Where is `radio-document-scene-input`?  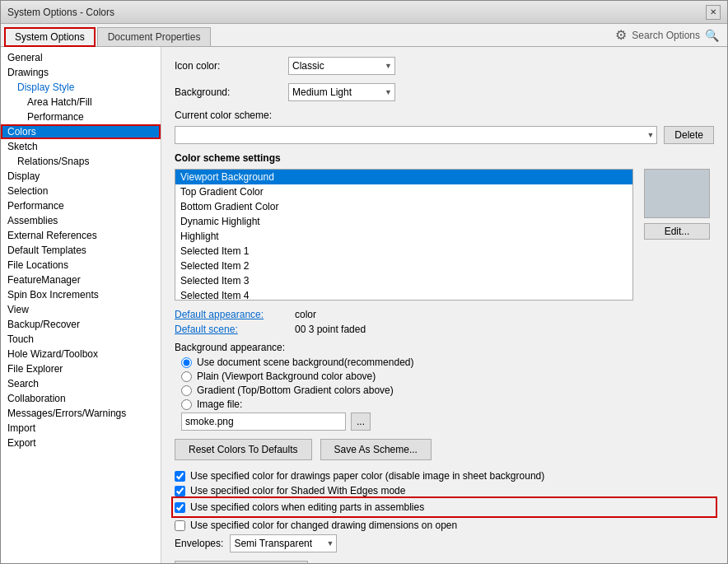 radio-document-scene-input is located at coordinates (186, 362).